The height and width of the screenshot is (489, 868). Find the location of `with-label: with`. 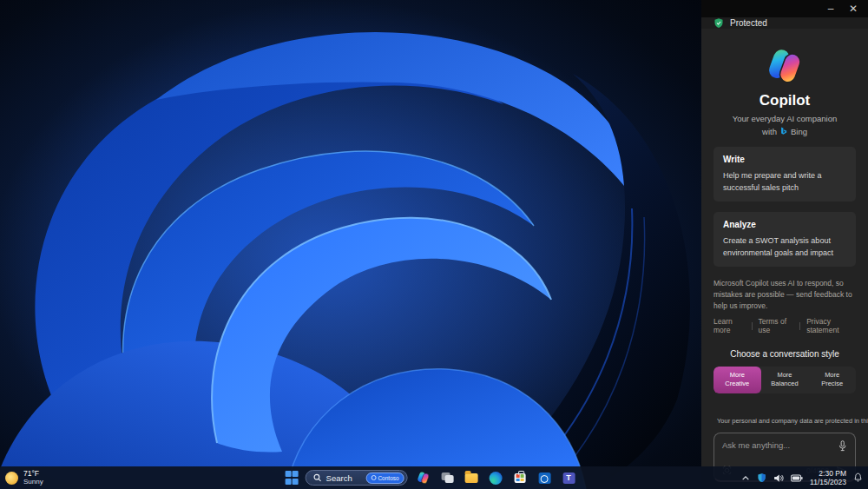

with-label: with is located at coordinates (769, 132).